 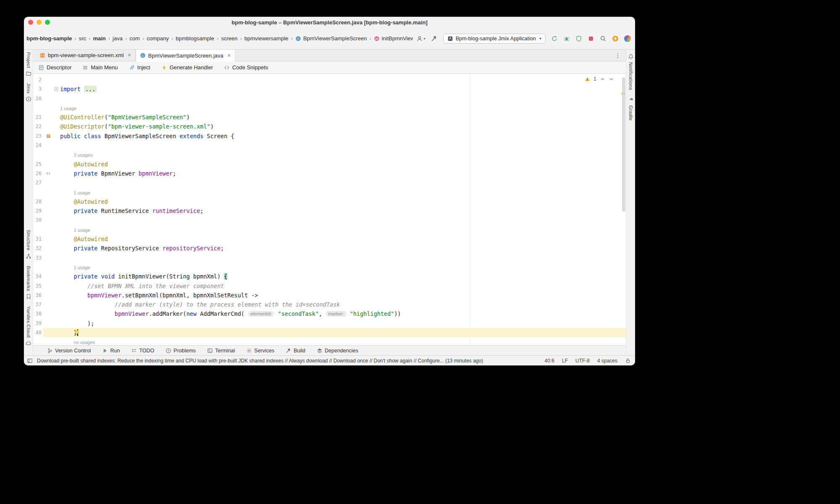 What do you see at coordinates (38, 99) in the screenshot?
I see `line-number: 20` at bounding box center [38, 99].